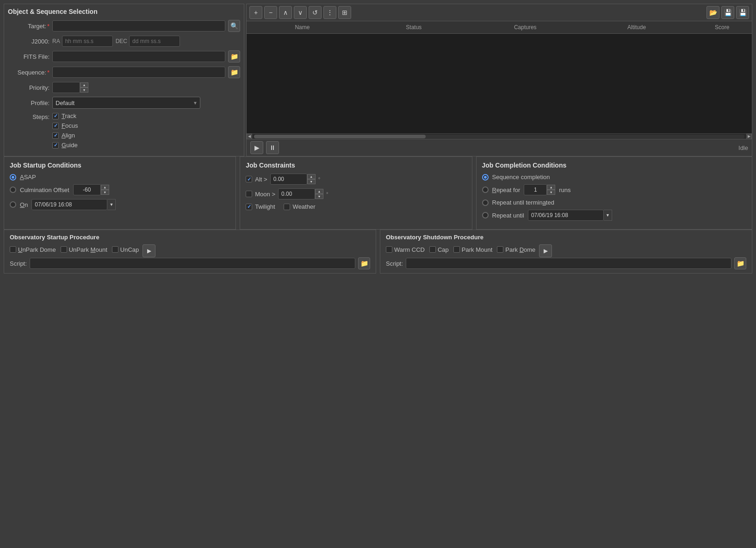 The image size is (756, 548). I want to click on startup-script-input, so click(192, 263).